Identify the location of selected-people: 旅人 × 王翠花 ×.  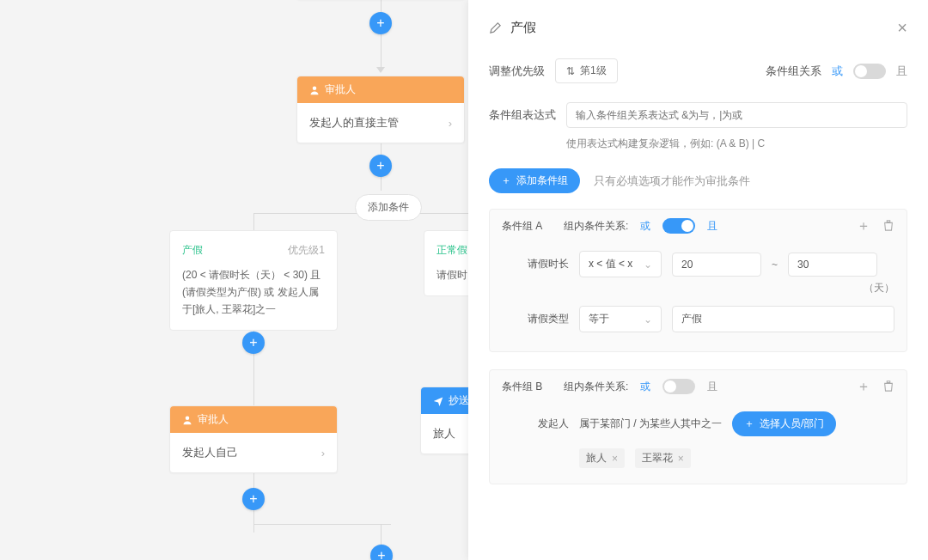
(737, 459).